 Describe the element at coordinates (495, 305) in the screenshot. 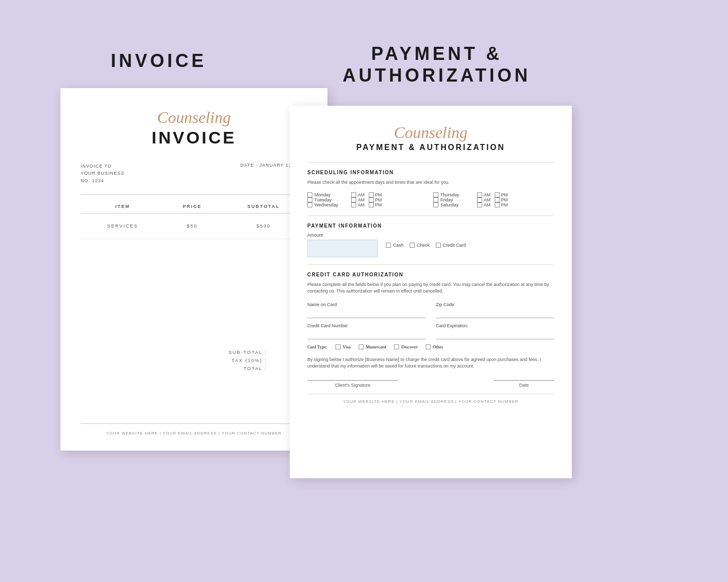

I see `zip-label: Zip Code:` at that location.